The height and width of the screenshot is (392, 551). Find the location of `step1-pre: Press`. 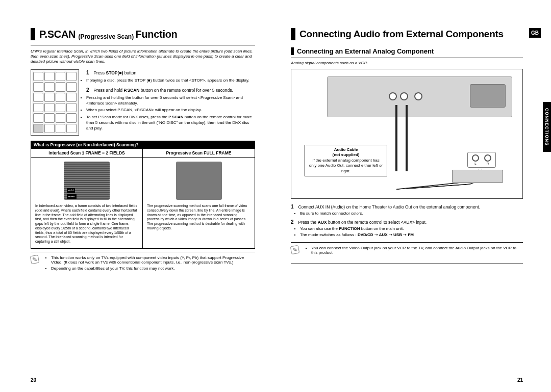

step1-pre: Press is located at coordinates (99, 73).